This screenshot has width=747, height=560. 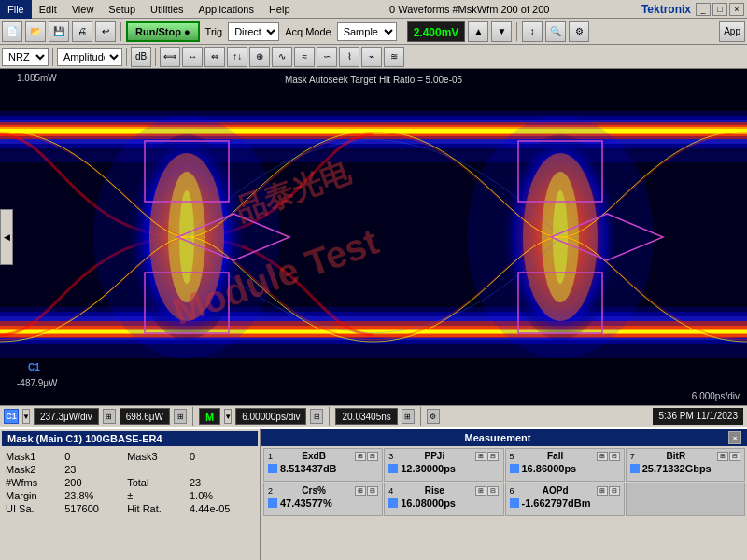 What do you see at coordinates (106, 32) in the screenshot?
I see `undo-button: ↩` at bounding box center [106, 32].